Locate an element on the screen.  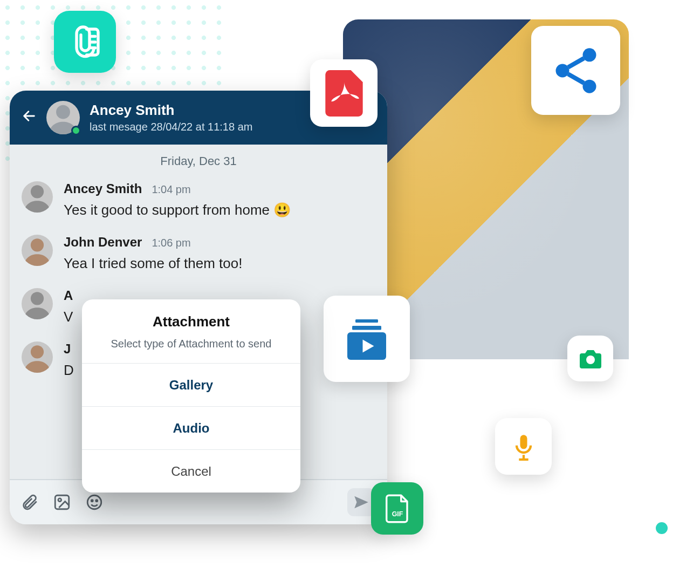
header-text: Ancey Smith last mesage 28/04/22 at 11:1… is located at coordinates (171, 118).